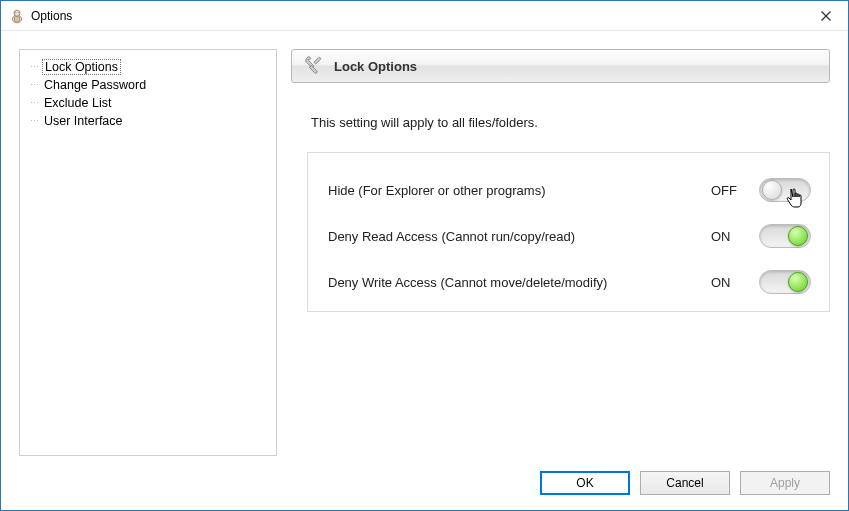  What do you see at coordinates (585, 483) in the screenshot?
I see `ok-button: OK` at bounding box center [585, 483].